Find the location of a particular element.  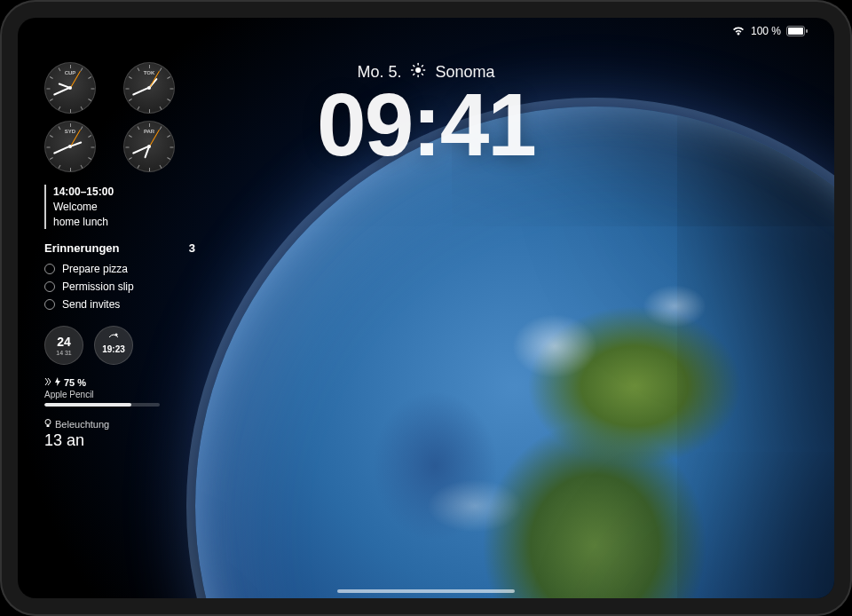

clock-label: PAR is located at coordinates (149, 131).